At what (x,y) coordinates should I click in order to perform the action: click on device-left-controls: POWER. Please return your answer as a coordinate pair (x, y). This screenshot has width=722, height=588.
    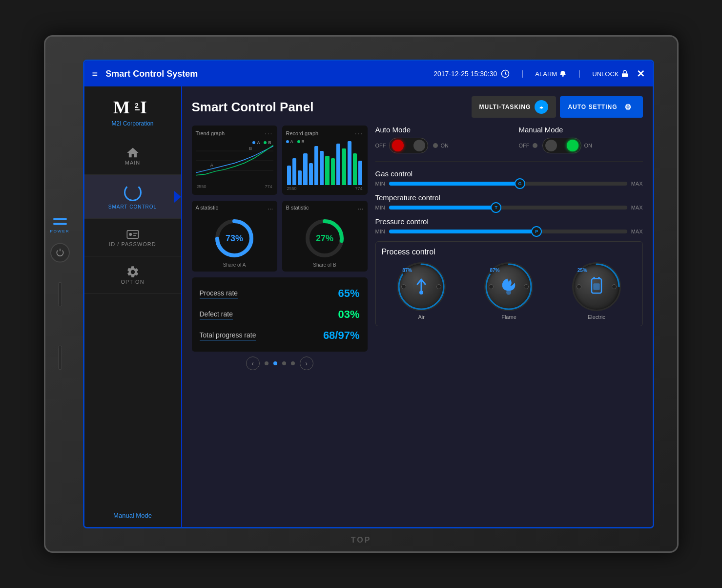
    Looking at the image, I should click on (60, 294).